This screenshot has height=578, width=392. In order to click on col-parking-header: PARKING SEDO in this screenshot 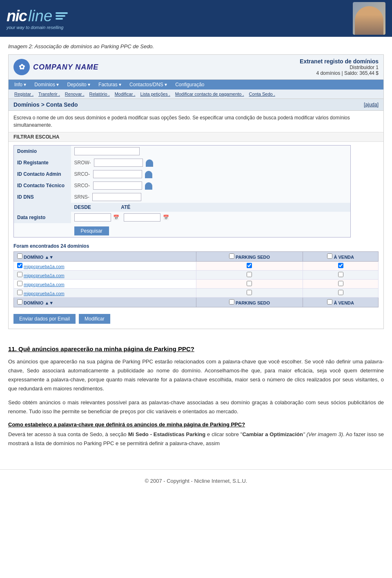, I will do `click(249, 257)`.